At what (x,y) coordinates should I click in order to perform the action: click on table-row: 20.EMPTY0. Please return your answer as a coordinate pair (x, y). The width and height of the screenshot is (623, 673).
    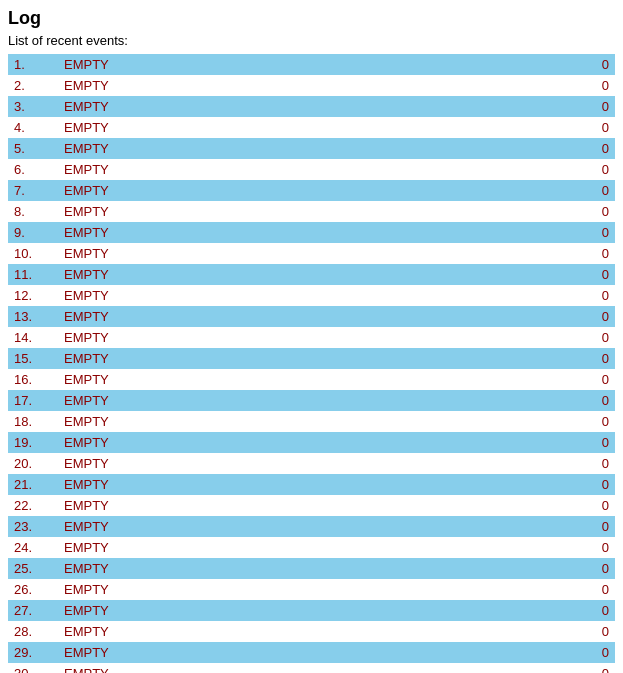
    Looking at the image, I should click on (312, 464).